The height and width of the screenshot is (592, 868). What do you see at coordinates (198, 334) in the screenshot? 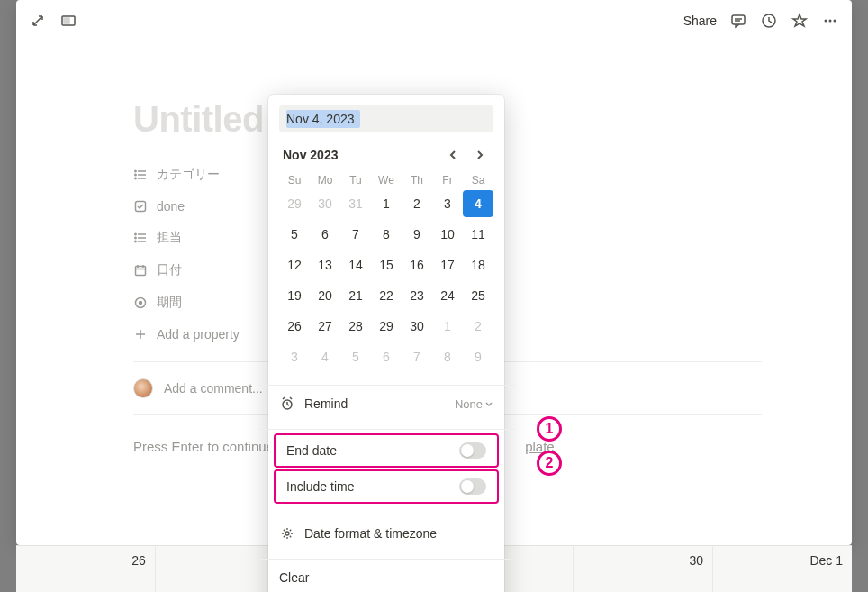
I see `add-property-button: Add a property` at bounding box center [198, 334].